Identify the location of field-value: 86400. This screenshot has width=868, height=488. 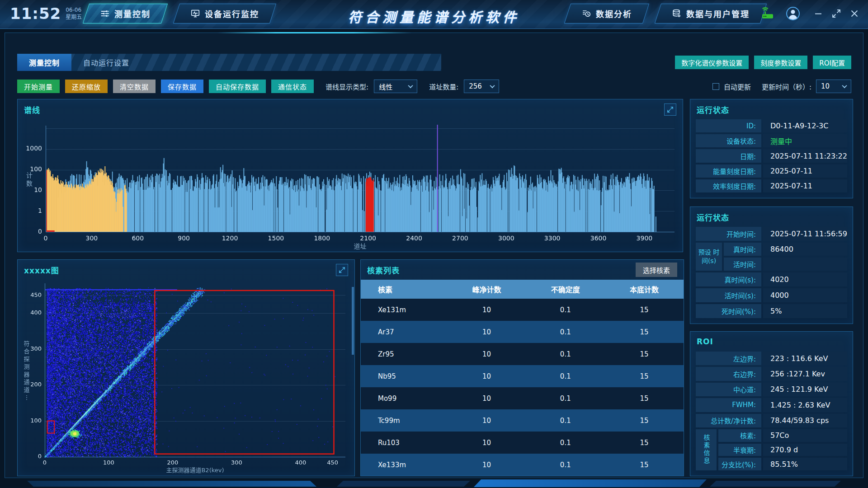
(805, 249).